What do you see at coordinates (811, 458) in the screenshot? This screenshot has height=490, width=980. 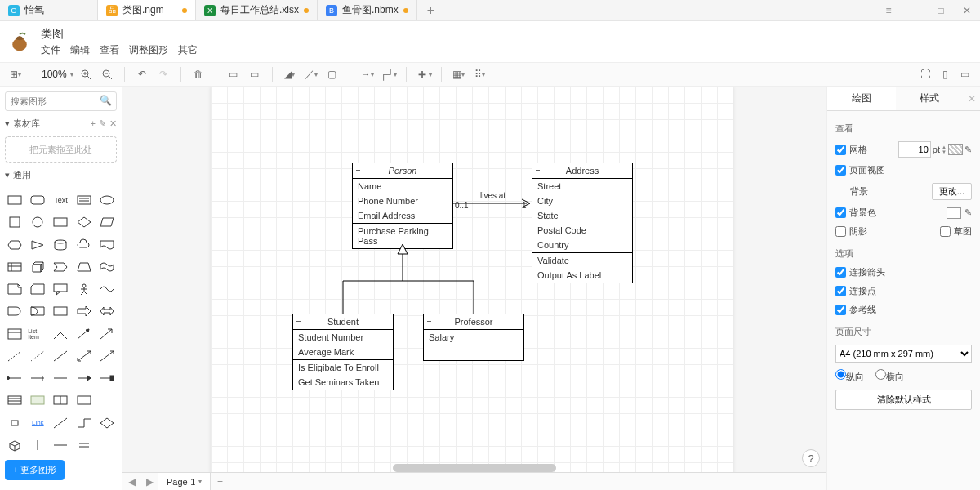 I see `help-button: ?` at bounding box center [811, 458].